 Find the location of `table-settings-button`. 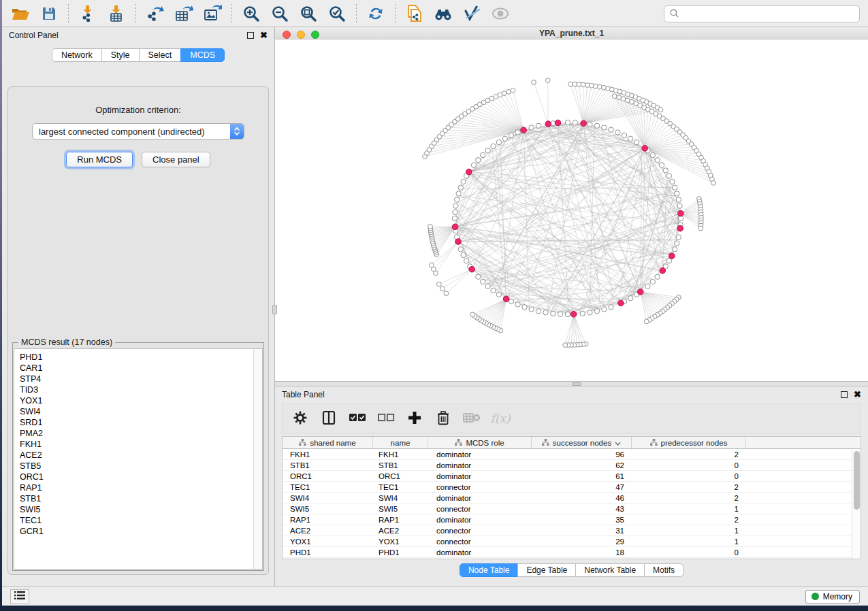

table-settings-button is located at coordinates (300, 418).